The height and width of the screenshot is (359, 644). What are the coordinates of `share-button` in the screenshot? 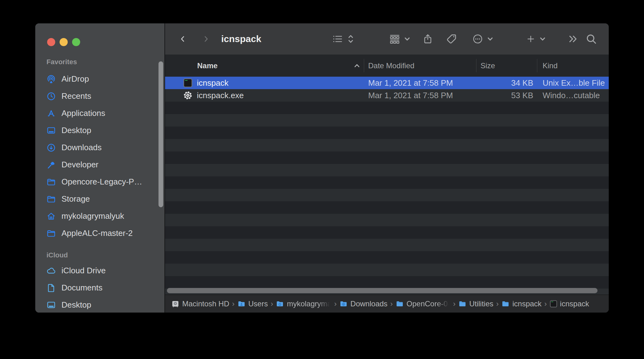 It's located at (428, 39).